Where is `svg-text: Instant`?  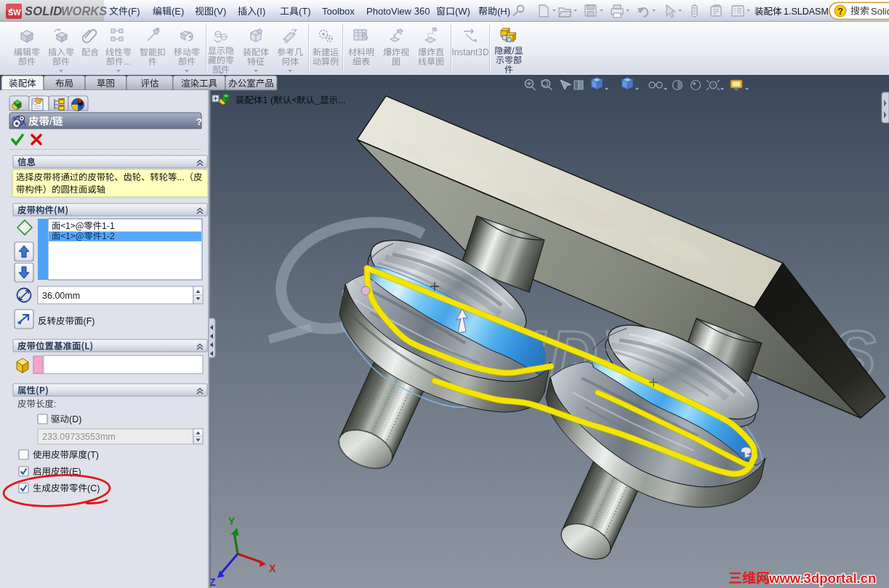 svg-text: Instant is located at coordinates (465, 52).